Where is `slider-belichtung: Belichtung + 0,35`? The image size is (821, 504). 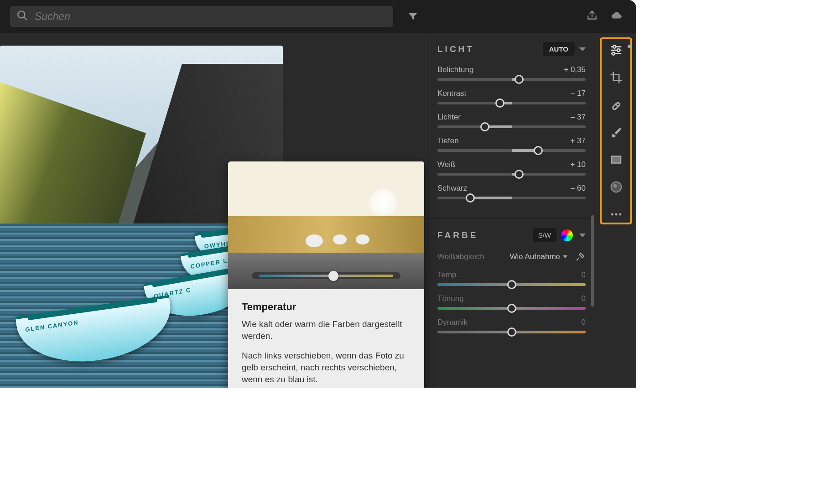 slider-belichtung: Belichtung + 0,35 is located at coordinates (512, 73).